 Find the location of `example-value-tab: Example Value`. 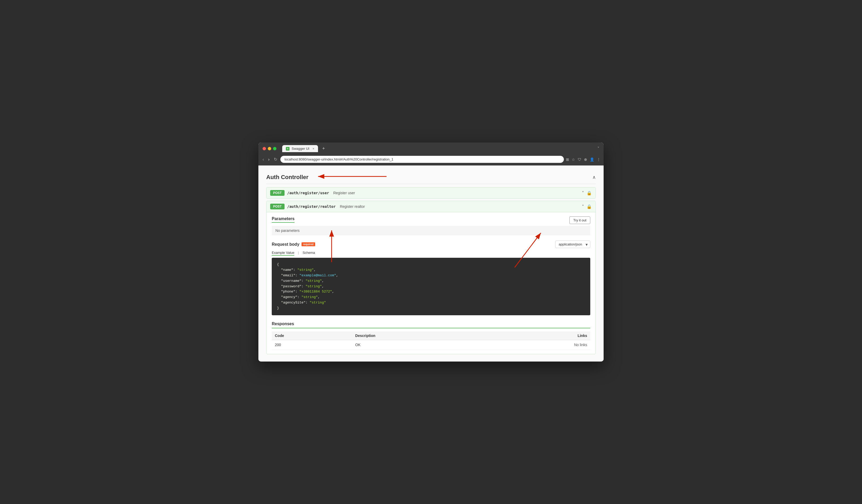

example-value-tab: Example Value is located at coordinates (283, 253).